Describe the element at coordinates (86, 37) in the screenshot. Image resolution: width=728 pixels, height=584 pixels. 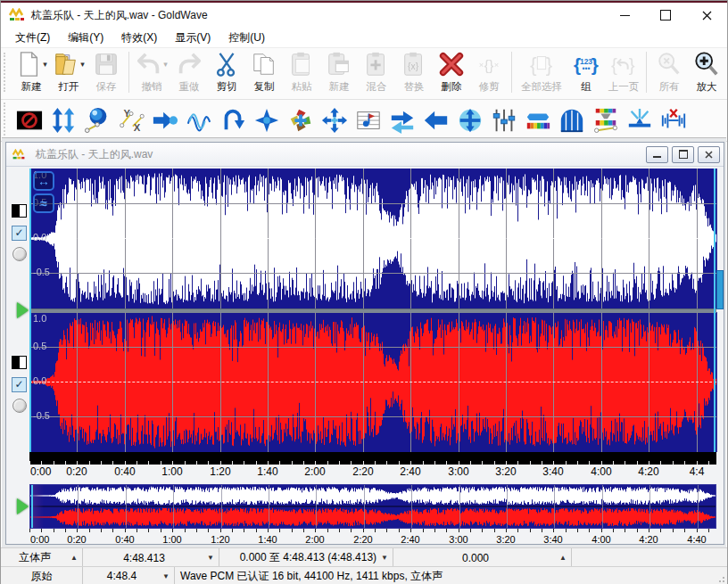
I see `menu-item: 编辑(Y)` at that location.